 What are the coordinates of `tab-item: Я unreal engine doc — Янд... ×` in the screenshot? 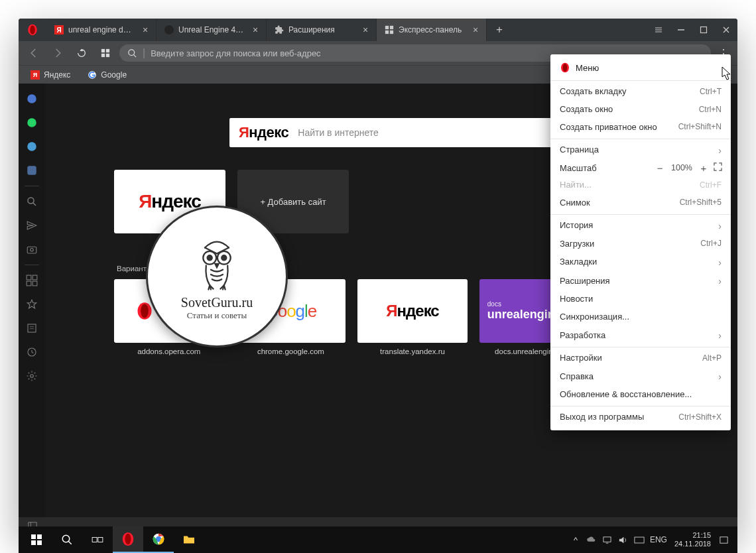 It's located at (101, 30).